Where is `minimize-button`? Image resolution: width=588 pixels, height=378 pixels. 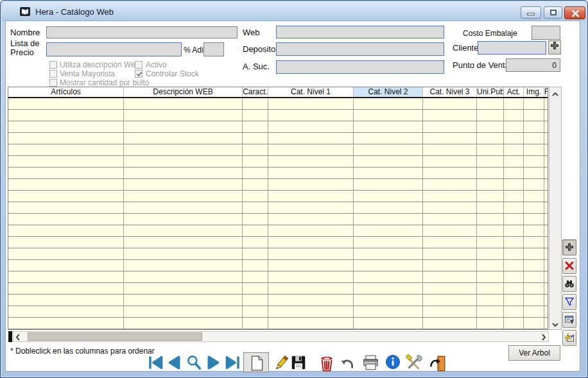 minimize-button is located at coordinates (531, 13).